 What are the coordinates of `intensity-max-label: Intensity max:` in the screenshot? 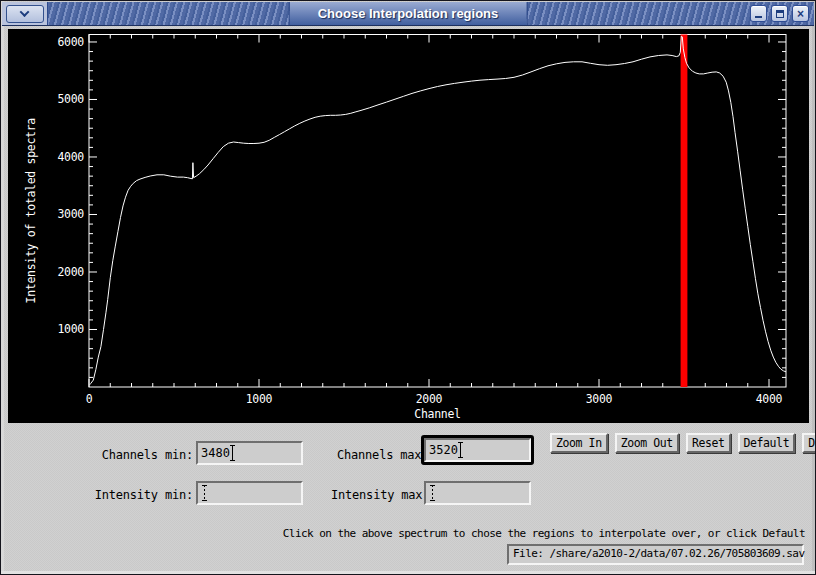 It's located at (378, 495).